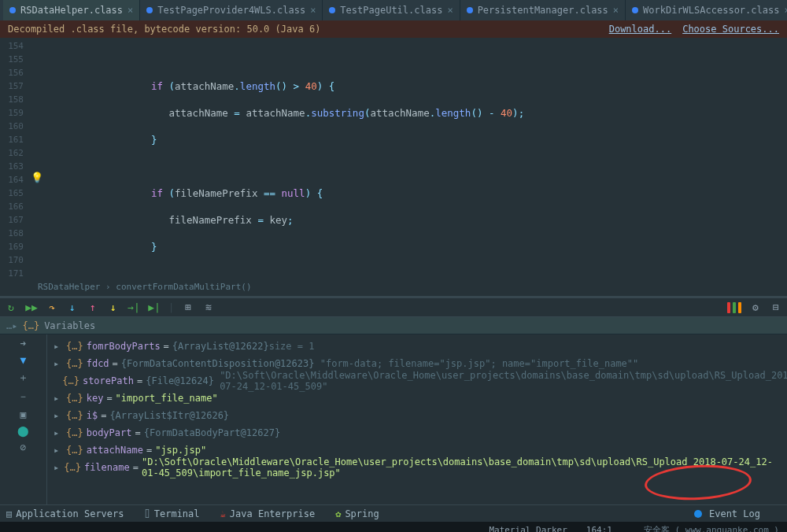 The height and width of the screenshot is (532, 787). I want to click on threads-icon: ⬤, so click(24, 431).